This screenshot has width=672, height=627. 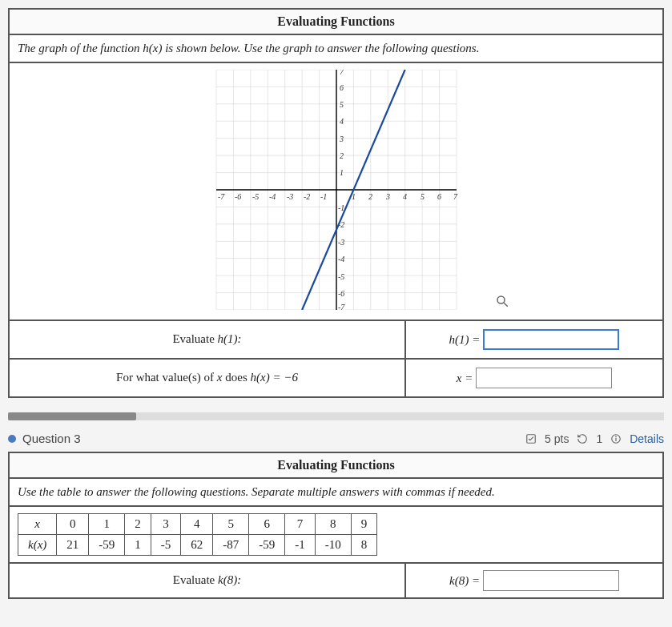 I want to click on svg-text: 1, so click(x=341, y=173).